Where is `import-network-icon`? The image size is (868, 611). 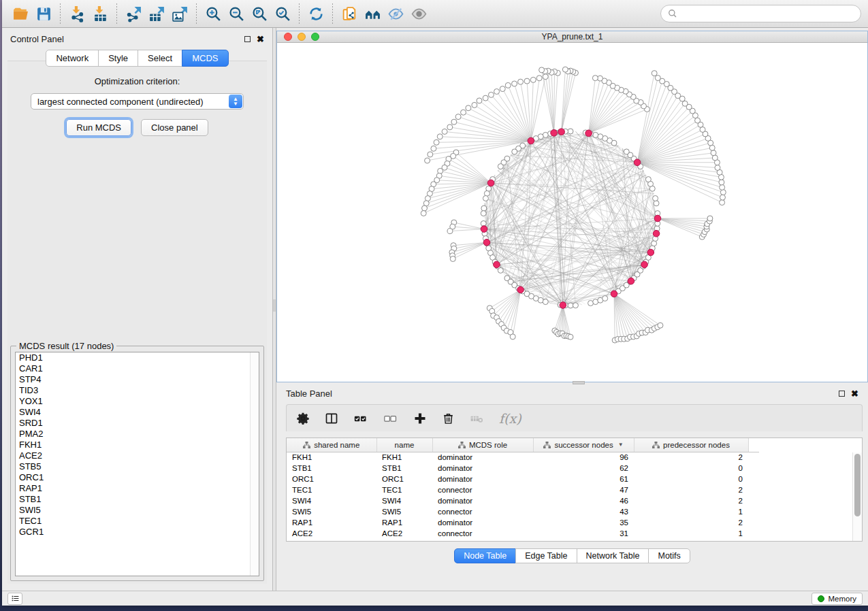 import-network-icon is located at coordinates (77, 14).